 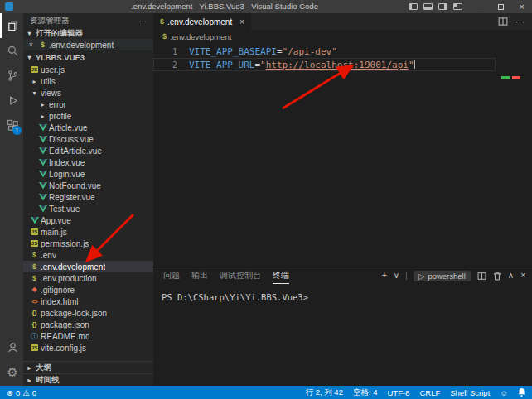 What do you see at coordinates (88, 70) in the screenshot?
I see `tree-item-user.js: JSuser.js` at bounding box center [88, 70].